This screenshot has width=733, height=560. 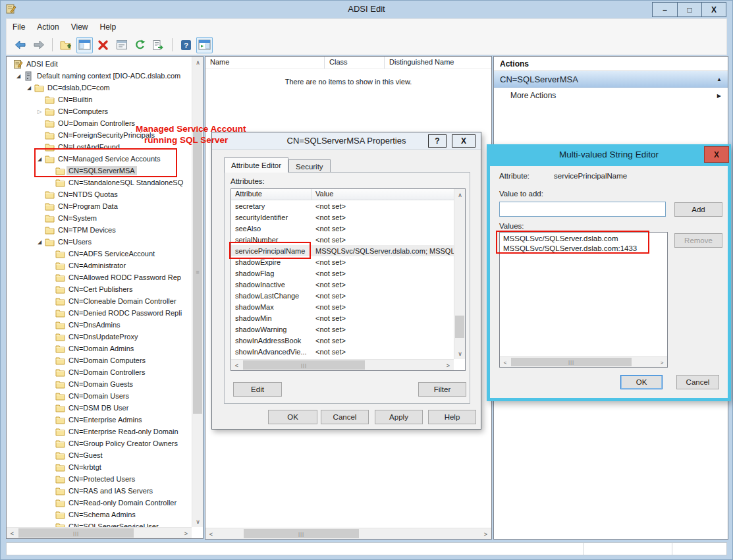 What do you see at coordinates (342, 240) in the screenshot?
I see `attribute-row: serialNumber<not set>` at bounding box center [342, 240].